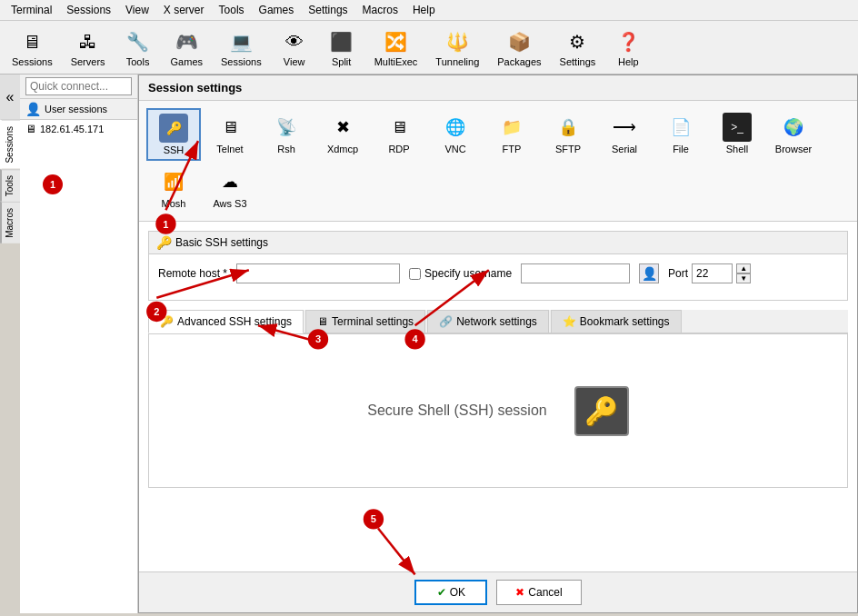 The width and height of the screenshot is (858, 616). What do you see at coordinates (137, 10) in the screenshot?
I see `menu-view: View` at bounding box center [137, 10].